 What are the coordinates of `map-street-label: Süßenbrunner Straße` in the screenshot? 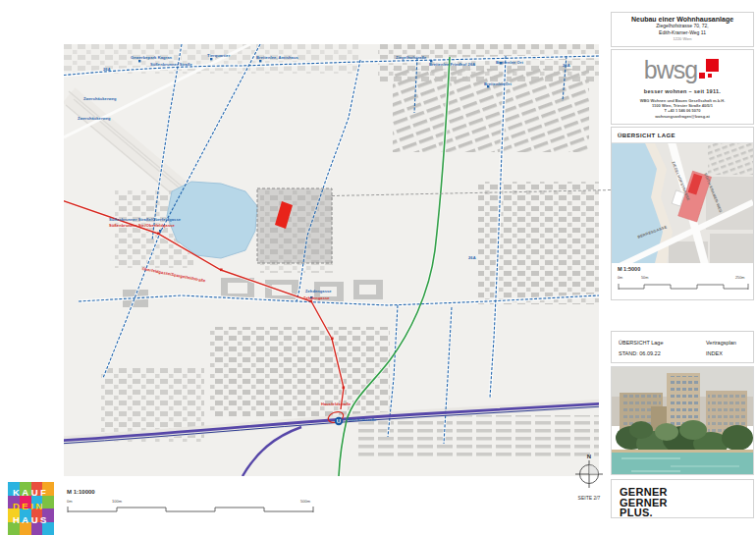 It's located at (171, 65).